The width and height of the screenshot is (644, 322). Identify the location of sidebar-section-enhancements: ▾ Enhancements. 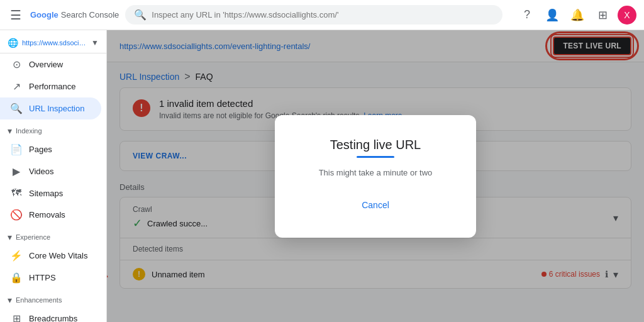
(53, 298).